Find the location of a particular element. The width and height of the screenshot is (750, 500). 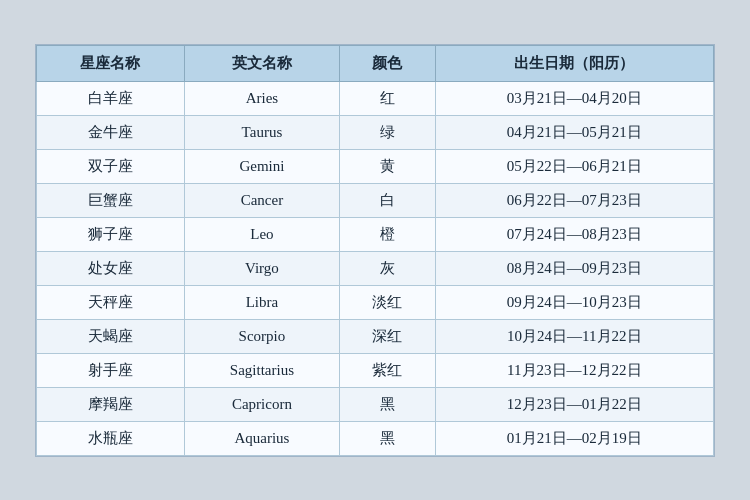

cell-english-name: Scorpio is located at coordinates (262, 336).